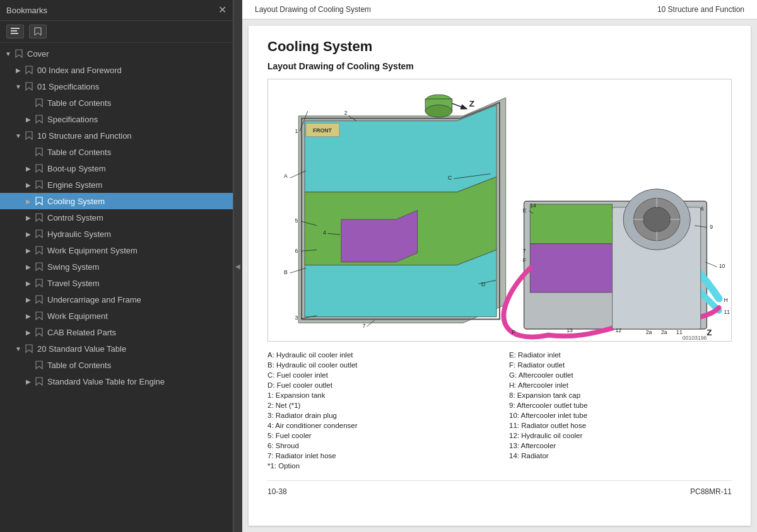 The height and width of the screenshot is (532, 757). What do you see at coordinates (73, 120) in the screenshot?
I see `tree-item-label-01-specs-item: Specifications` at bounding box center [73, 120].